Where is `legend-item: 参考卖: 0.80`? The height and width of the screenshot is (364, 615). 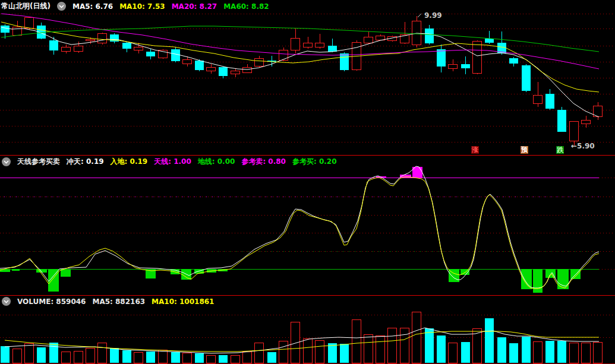 legend-item: 参考卖: 0.80 is located at coordinates (264, 162).